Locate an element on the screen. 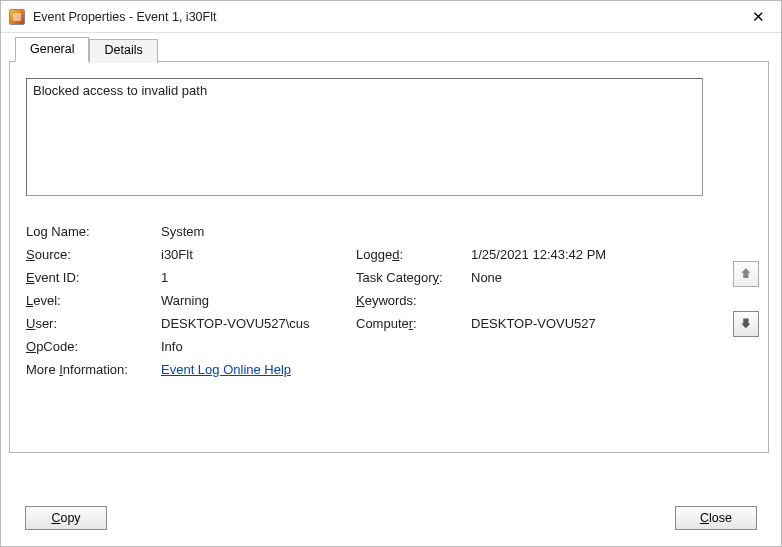  more-info-link: Event Log Online Help is located at coordinates (258, 370).